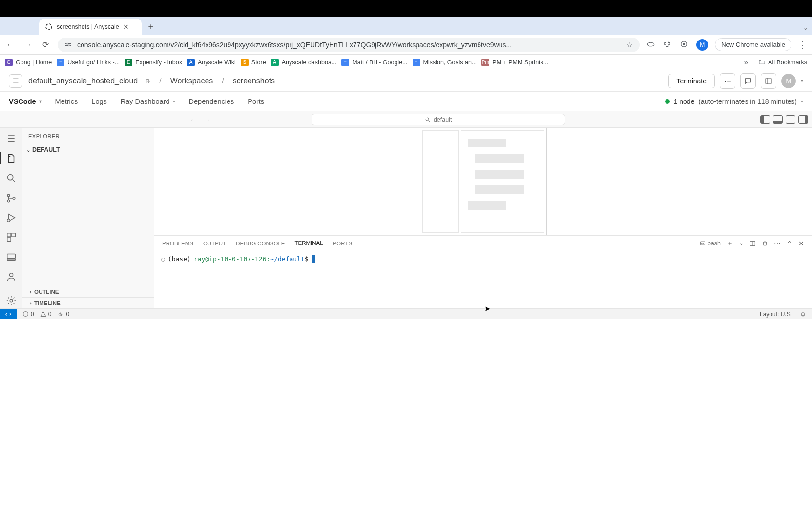 This screenshot has width=812, height=527. What do you see at coordinates (11, 178) in the screenshot?
I see `activity-search-icon` at bounding box center [11, 178].